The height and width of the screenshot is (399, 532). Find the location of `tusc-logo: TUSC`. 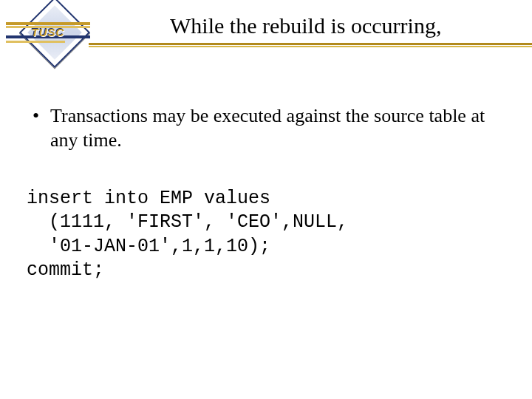

tusc-logo: TUSC is located at coordinates (47, 38).